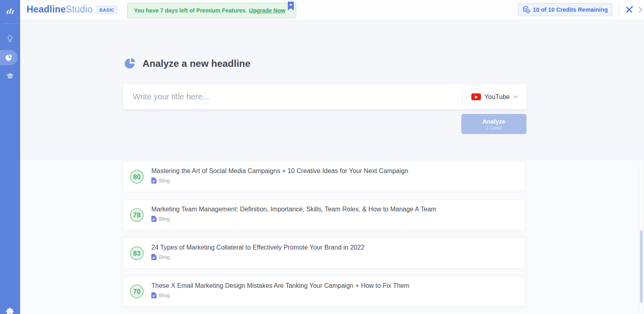  Describe the element at coordinates (137, 291) in the screenshot. I see `headline-score-badge: 70` at that location.